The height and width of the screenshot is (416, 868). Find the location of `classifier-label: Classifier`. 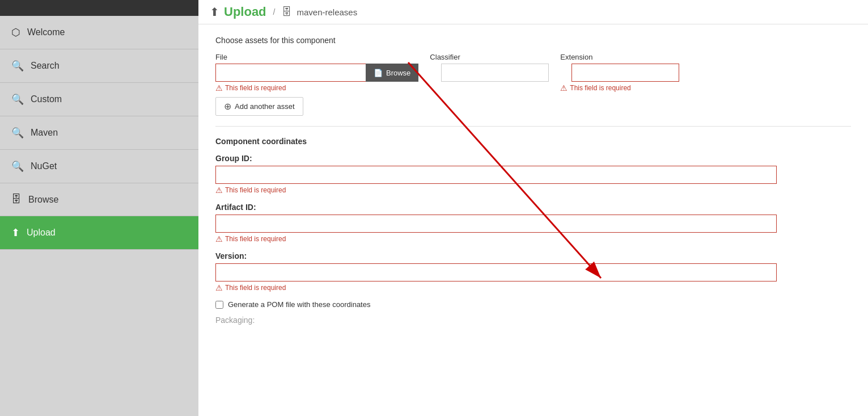

classifier-label: Classifier is located at coordinates (489, 57).